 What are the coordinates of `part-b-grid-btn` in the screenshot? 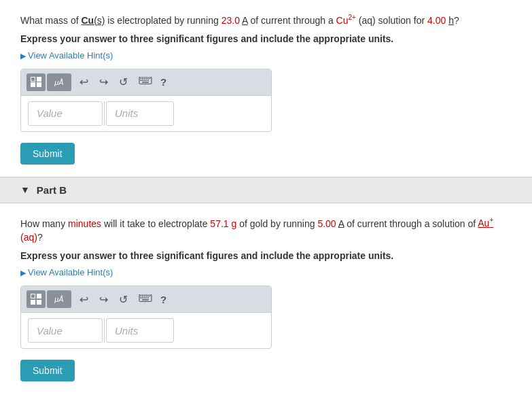 It's located at (36, 299).